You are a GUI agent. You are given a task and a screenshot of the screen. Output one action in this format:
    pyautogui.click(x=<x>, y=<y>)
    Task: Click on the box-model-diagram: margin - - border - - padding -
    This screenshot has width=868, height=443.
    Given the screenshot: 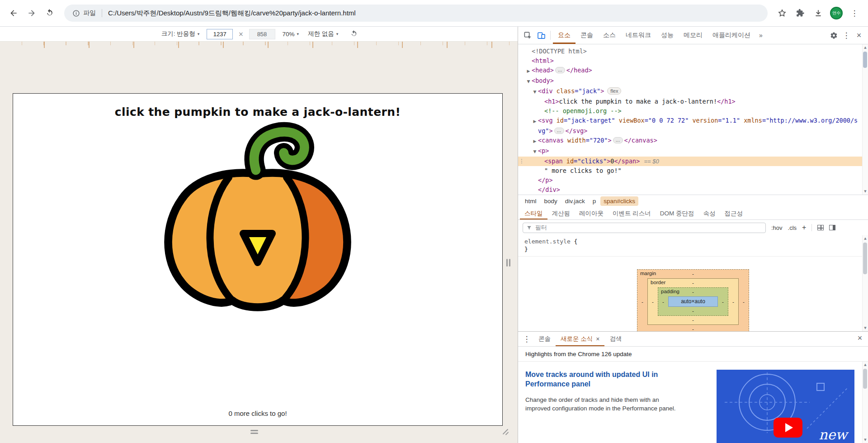 What is the action you would take?
    pyautogui.click(x=693, y=300)
    